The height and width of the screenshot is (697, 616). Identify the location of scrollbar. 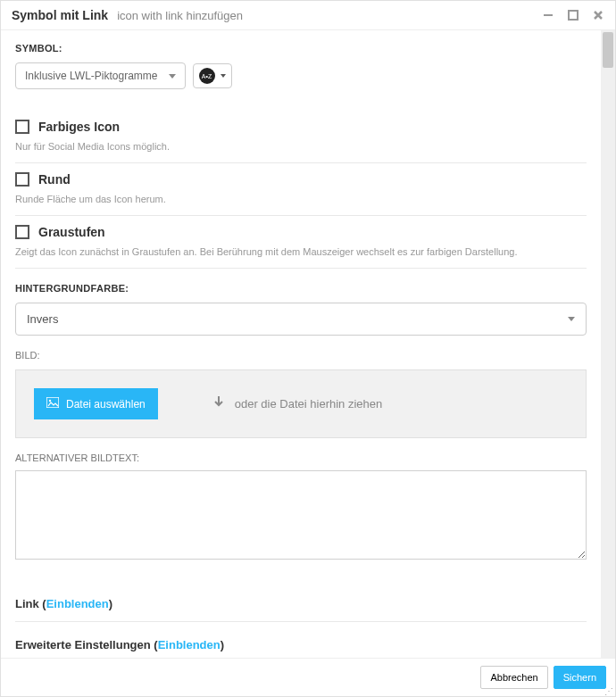
(608, 344).